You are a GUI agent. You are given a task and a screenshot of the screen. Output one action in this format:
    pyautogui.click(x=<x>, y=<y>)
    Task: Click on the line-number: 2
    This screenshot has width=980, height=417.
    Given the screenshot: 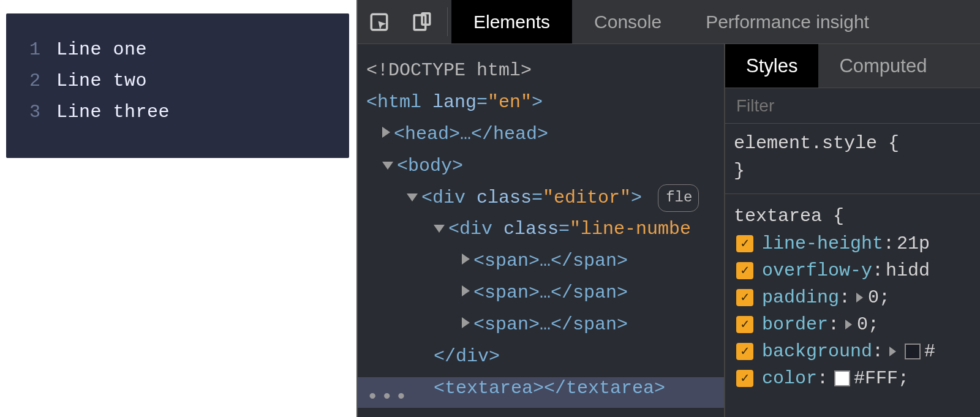 What is the action you would take?
    pyautogui.click(x=31, y=81)
    